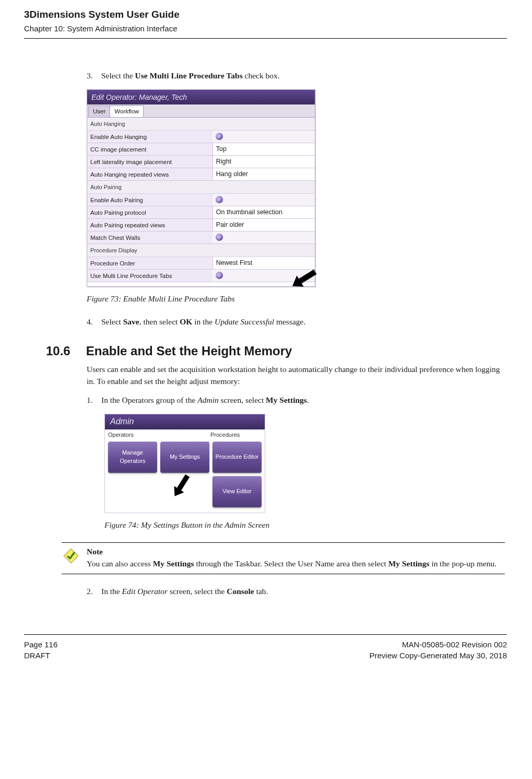  Describe the element at coordinates (185, 422) in the screenshot. I see `admin-titlebar: Admin` at that location.